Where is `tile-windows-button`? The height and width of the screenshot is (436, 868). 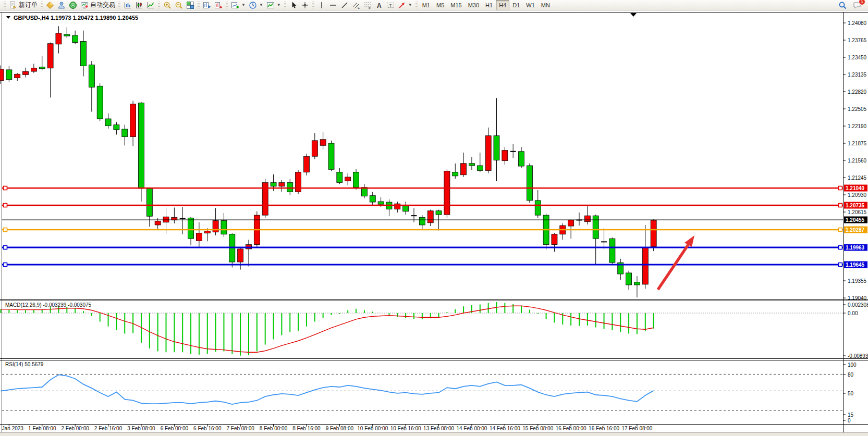
tile-windows-button is located at coordinates (190, 5).